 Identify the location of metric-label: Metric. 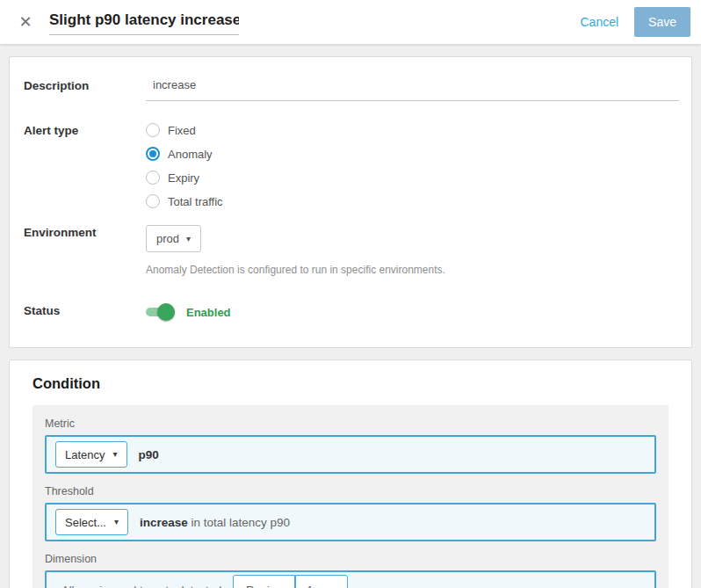
(350, 424).